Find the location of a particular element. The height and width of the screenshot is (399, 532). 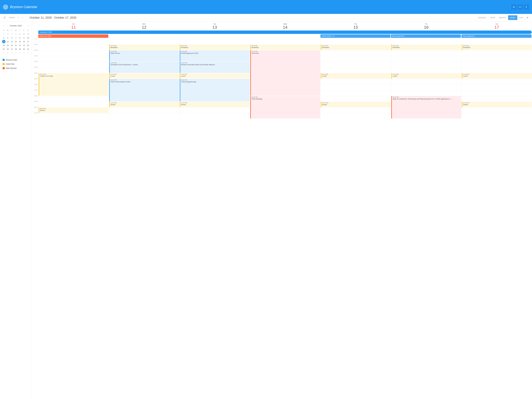

fullscreen-button is located at coordinates (514, 7).